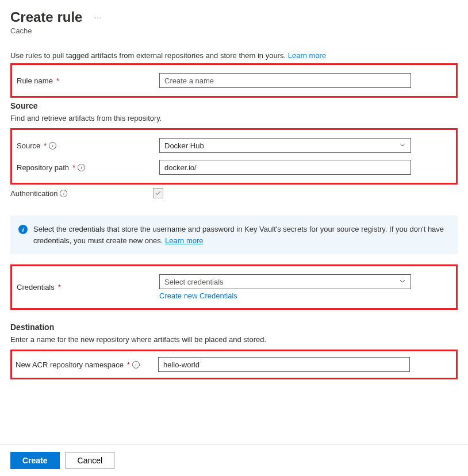 This screenshot has height=476, width=468. What do you see at coordinates (184, 240) in the screenshot?
I see `banner-learn-more-link: Learn more` at bounding box center [184, 240].